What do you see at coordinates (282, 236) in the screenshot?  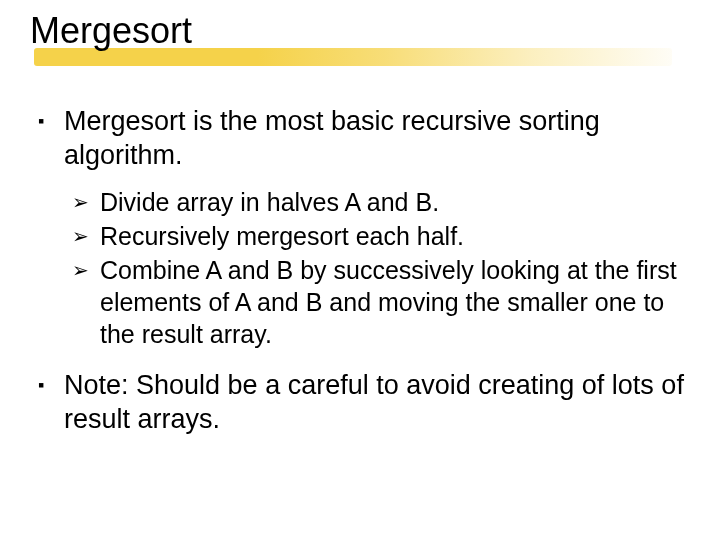 I see `bullet-text: Recursively mergesort each half.` at bounding box center [282, 236].